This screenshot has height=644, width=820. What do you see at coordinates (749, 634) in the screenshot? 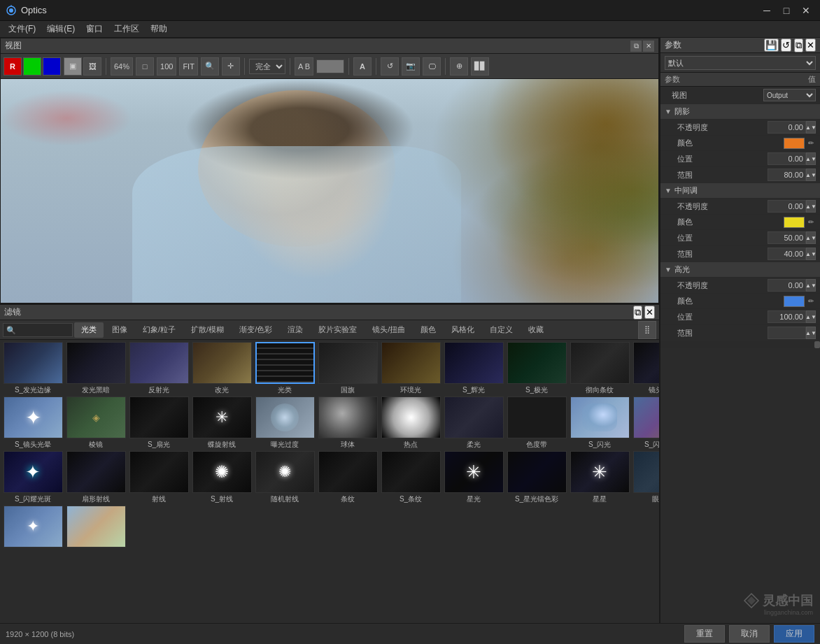
I see `cancel-button: 取消` at bounding box center [749, 634].